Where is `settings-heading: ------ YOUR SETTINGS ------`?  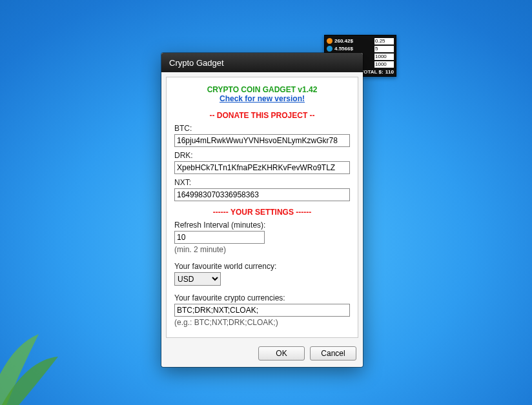
settings-heading: ------ YOUR SETTINGS ------ is located at coordinates (262, 212).